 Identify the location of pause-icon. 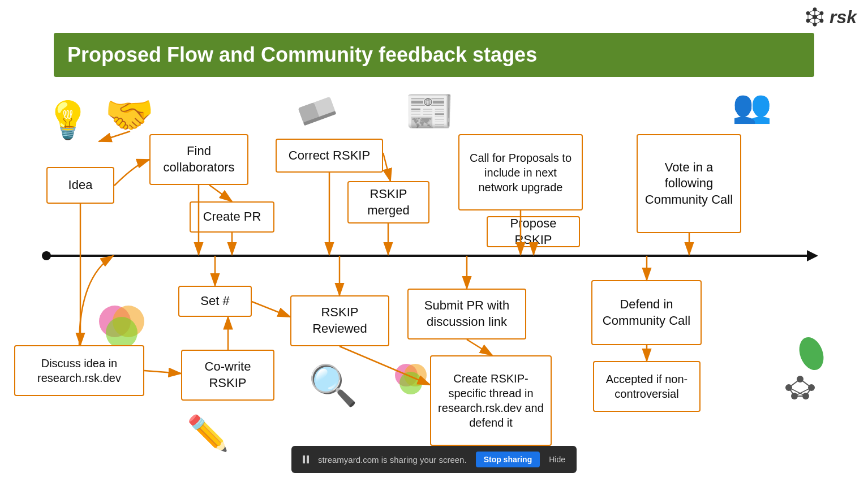
(306, 459).